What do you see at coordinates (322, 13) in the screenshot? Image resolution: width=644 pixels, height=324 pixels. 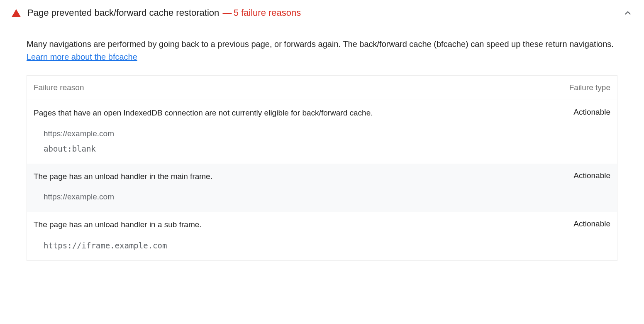 I see `panel-header: Page prevented back/forward cache restor…` at bounding box center [322, 13].